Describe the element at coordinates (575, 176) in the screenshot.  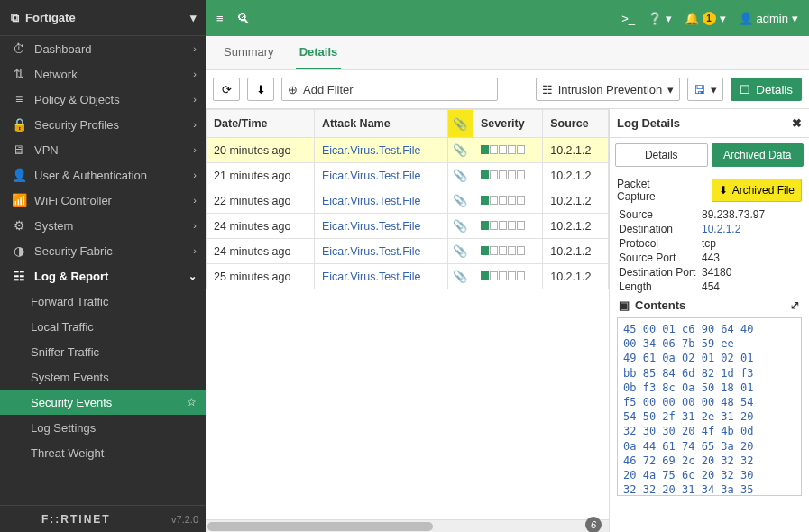
I see `cell-source: 10.2.1.2` at that location.